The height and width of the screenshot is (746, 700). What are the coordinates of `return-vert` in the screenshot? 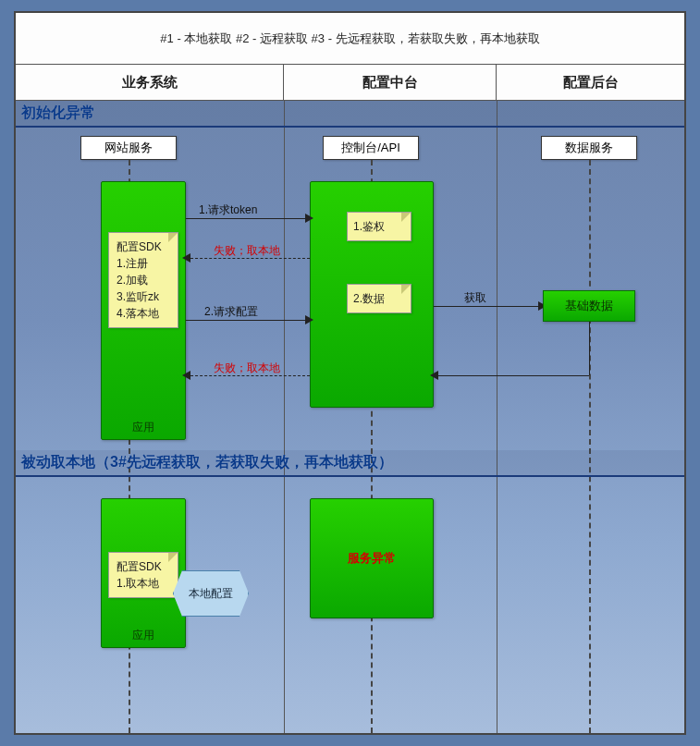 It's located at (590, 349).